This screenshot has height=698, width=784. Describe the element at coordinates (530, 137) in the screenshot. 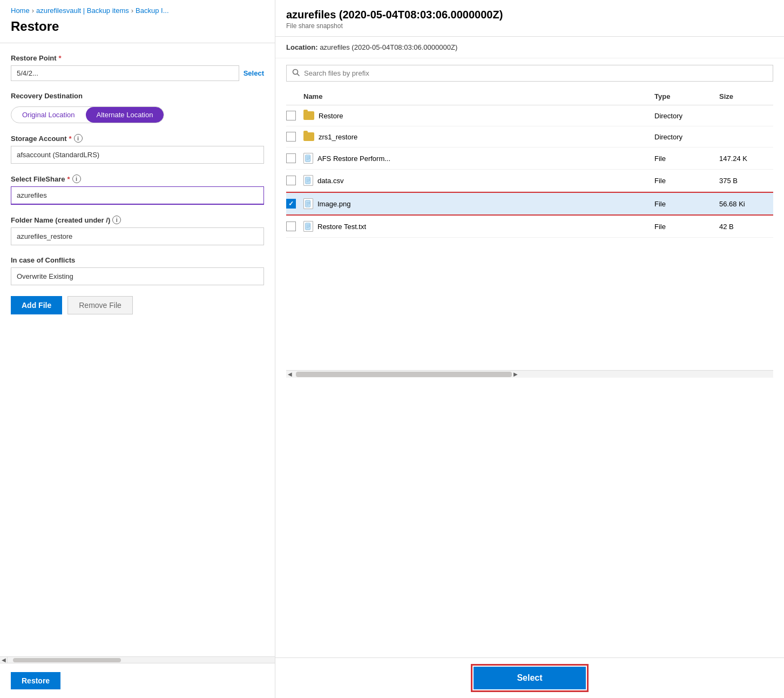

I see `table-row: zrs1_restore Directory` at that location.